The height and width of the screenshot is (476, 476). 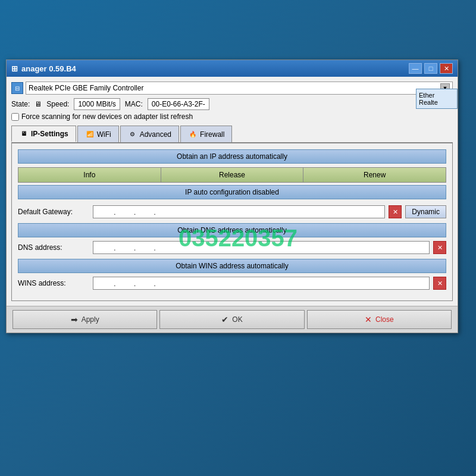 What do you see at coordinates (17, 88) in the screenshot?
I see `adapter-icon: ⊟` at bounding box center [17, 88].